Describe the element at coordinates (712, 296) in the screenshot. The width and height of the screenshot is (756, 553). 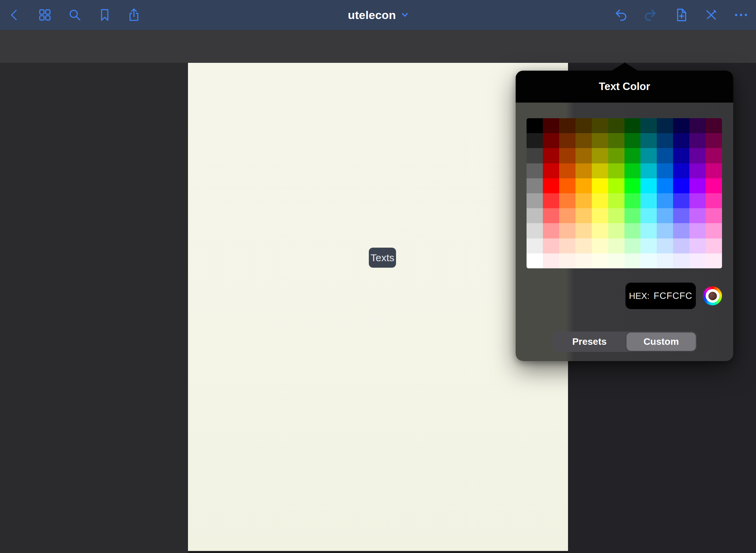
I see `color-wheel-button` at that location.